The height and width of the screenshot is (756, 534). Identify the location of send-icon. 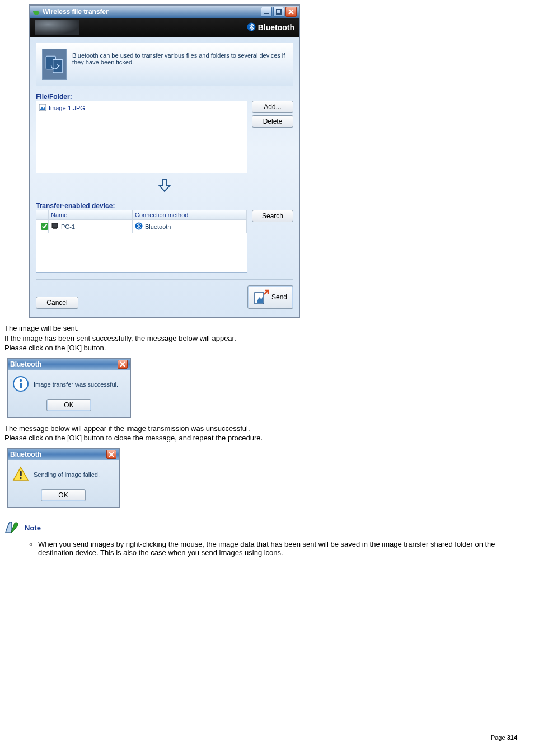
(261, 298).